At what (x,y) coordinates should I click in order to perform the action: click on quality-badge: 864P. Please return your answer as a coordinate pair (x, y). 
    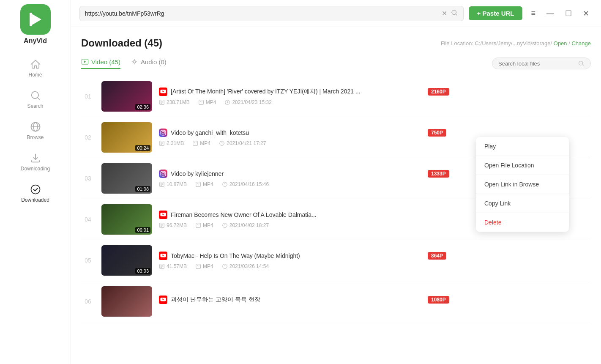
    Looking at the image, I should click on (437, 256).